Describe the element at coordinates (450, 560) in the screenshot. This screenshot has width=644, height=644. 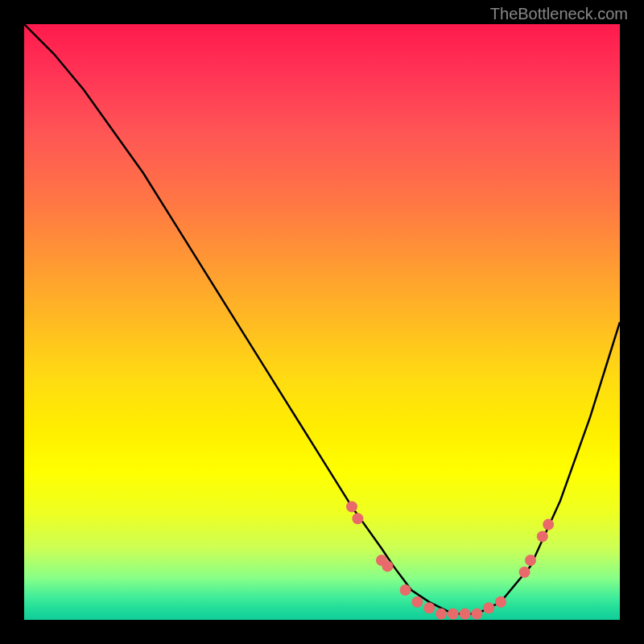
I see `data-markers` at that location.